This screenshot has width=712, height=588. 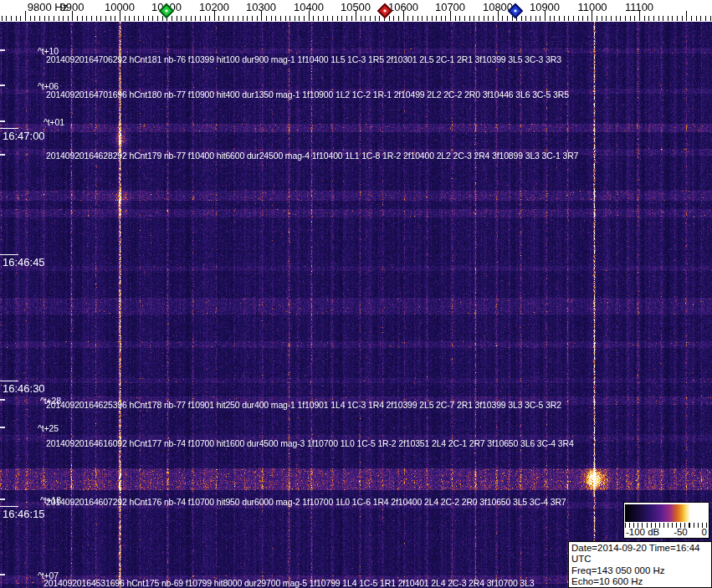 What do you see at coordinates (704, 532) in the screenshot?
I see `legend-label-max: 0` at bounding box center [704, 532].